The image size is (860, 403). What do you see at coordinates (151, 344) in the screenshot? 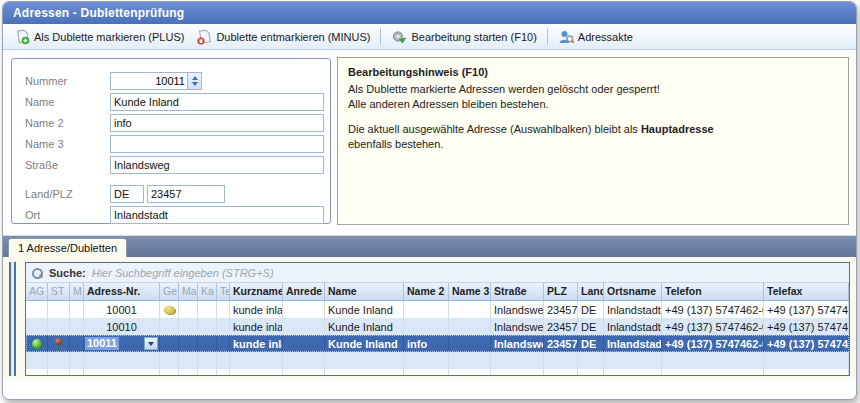
I see `dropdown-icon` at bounding box center [151, 344].